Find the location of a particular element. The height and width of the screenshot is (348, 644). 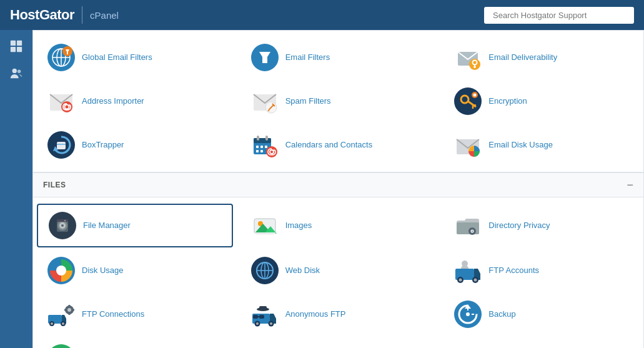

directory-privacy-icon is located at coordinates (468, 226).